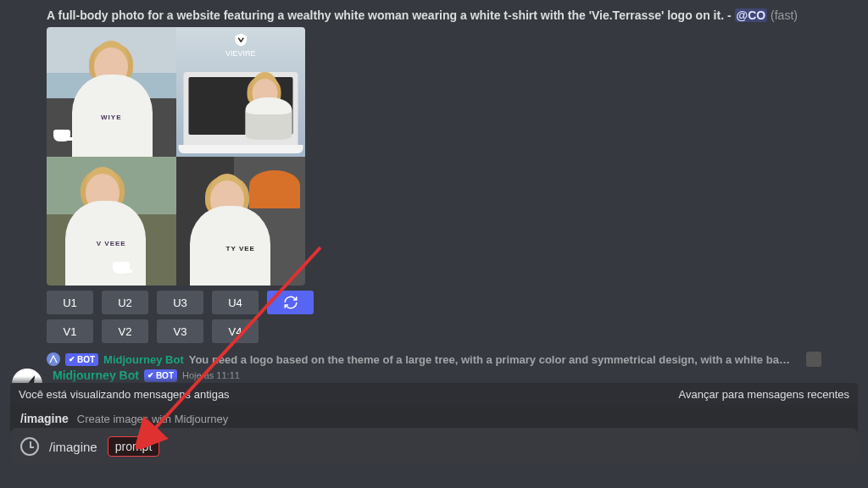  Describe the element at coordinates (492, 359) in the screenshot. I see `reply-preview-text: You need a logo based on the theme of a …` at that location.